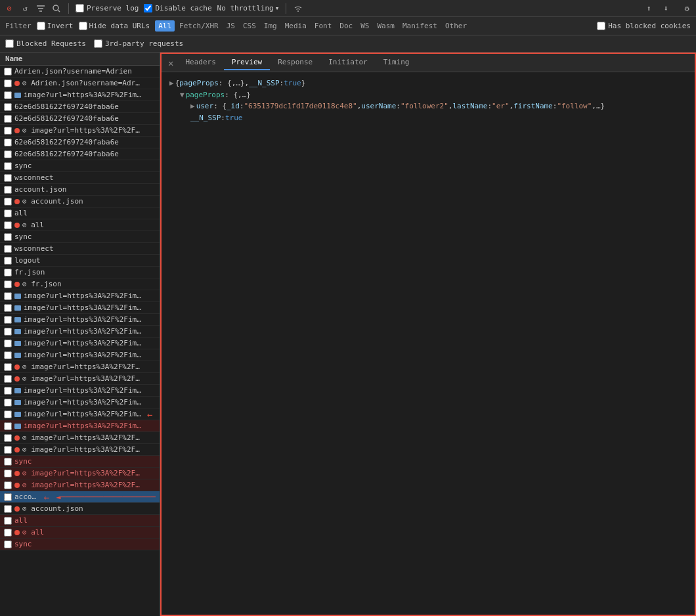  I want to click on preserve-log-checkbox: Preserve log, so click(107, 8).